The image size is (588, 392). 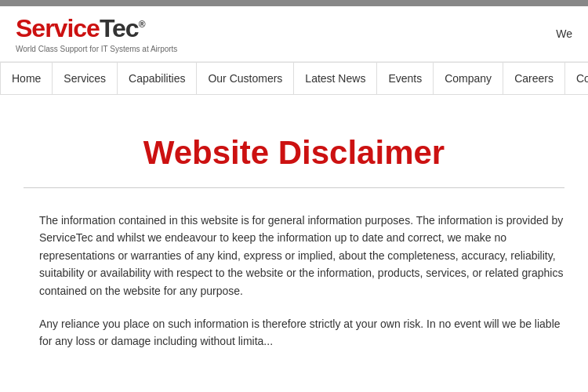 What do you see at coordinates (27, 78) in the screenshot?
I see `nav-item-home: Home` at bounding box center [27, 78].